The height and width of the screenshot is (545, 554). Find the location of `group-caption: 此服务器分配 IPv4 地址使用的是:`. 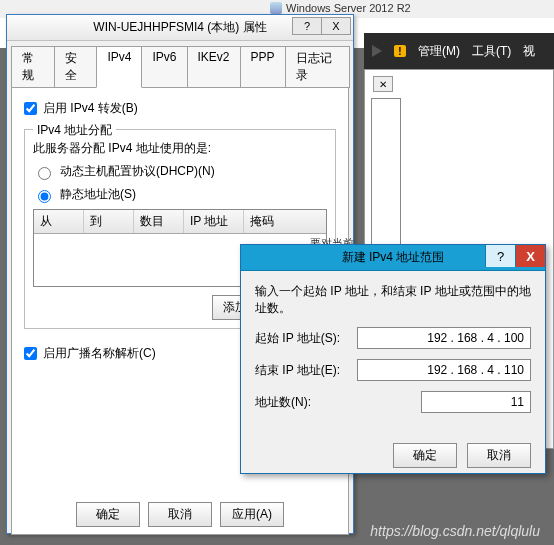

group-caption: 此服务器分配 IPv4 地址使用的是: is located at coordinates (180, 148).